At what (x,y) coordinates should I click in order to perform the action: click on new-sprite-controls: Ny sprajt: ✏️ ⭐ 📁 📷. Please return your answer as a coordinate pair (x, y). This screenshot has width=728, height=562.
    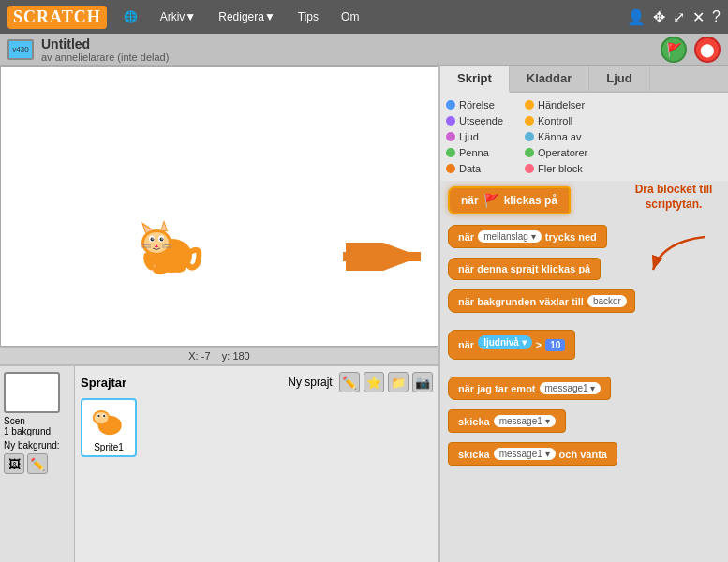
    Looking at the image, I should click on (360, 382).